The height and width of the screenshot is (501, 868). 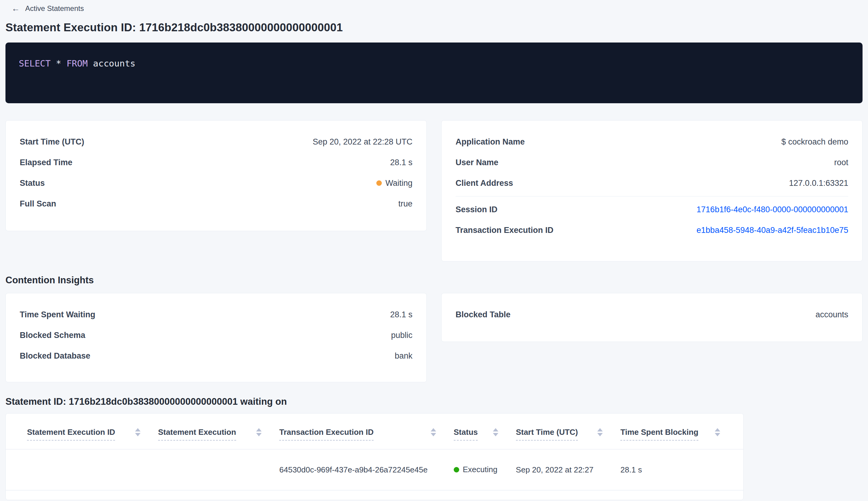 I want to click on blocked-database-value: bank, so click(x=403, y=356).